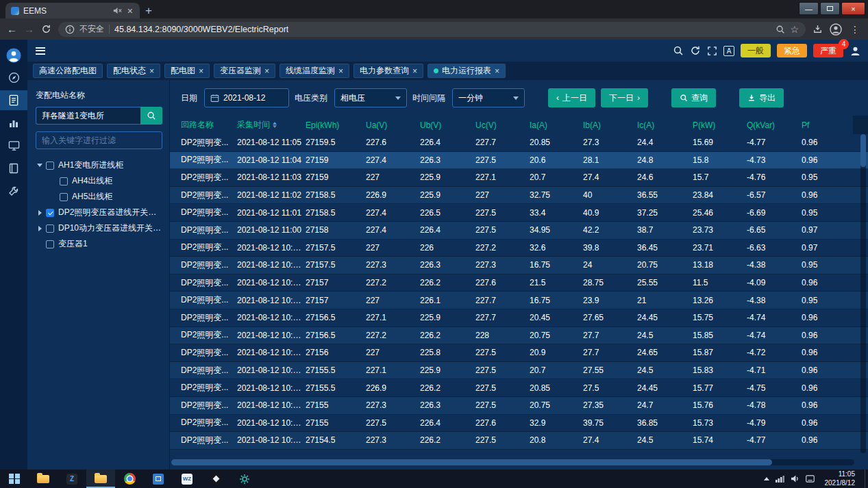  I want to click on tab-audio-muted-icon, so click(118, 11).